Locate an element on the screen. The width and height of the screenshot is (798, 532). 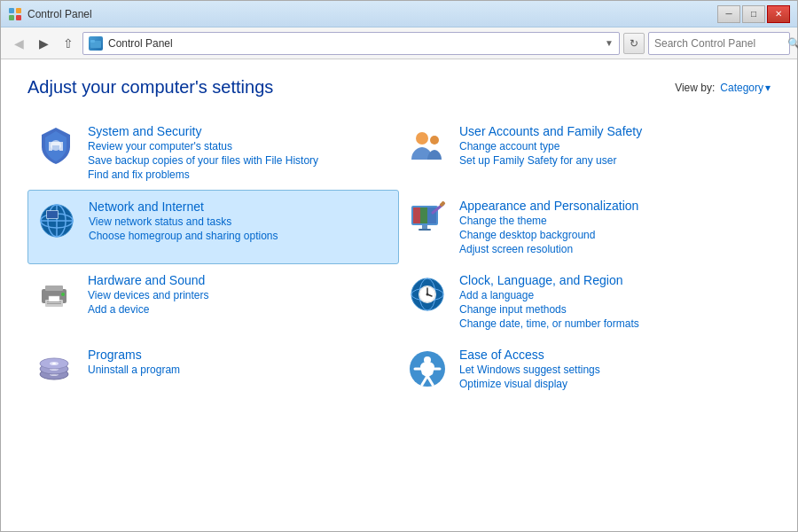
up-button: ⇧ is located at coordinates (68, 43).